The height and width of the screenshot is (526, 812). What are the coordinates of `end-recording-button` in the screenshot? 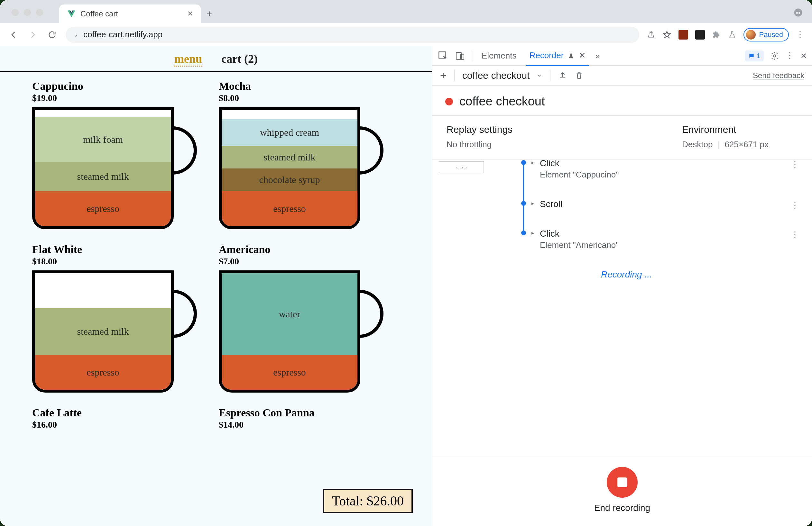 It's located at (622, 482).